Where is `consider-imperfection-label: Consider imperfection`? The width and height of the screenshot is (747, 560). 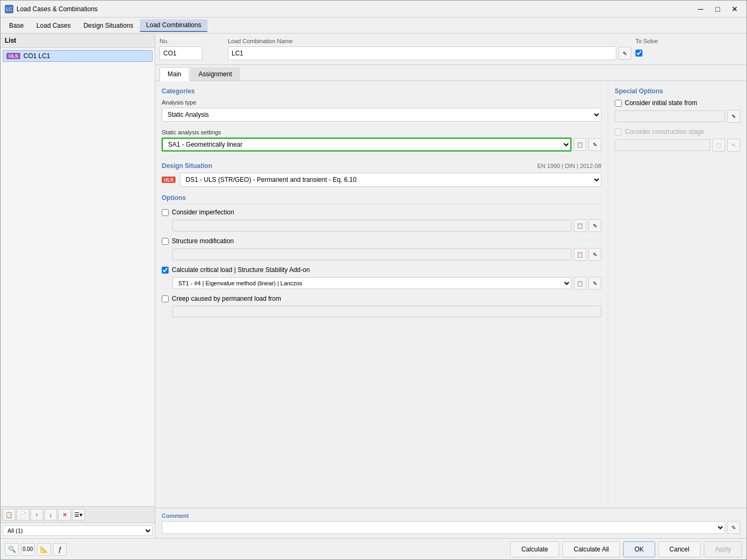 consider-imperfection-label: Consider imperfection is located at coordinates (203, 212).